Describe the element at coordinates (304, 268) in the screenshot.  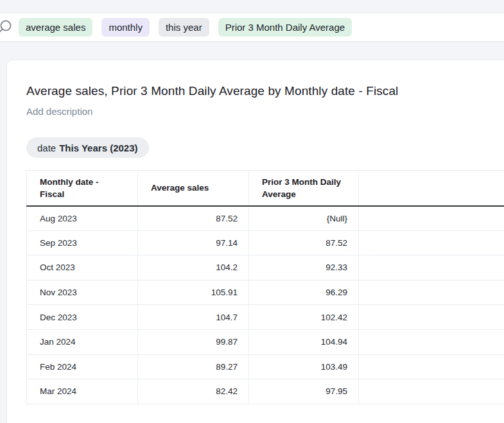
I see `cell-prior-3-month: 92.33` at that location.